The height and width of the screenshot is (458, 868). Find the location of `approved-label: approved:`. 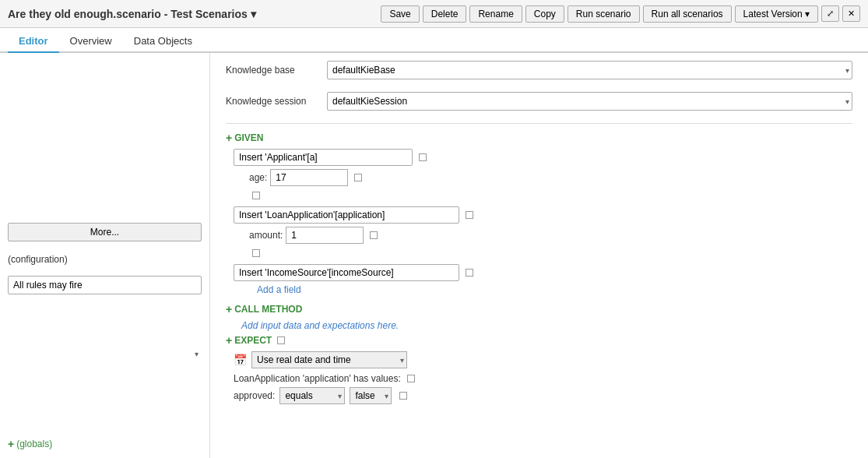

approved-label: approved: is located at coordinates (254, 396).